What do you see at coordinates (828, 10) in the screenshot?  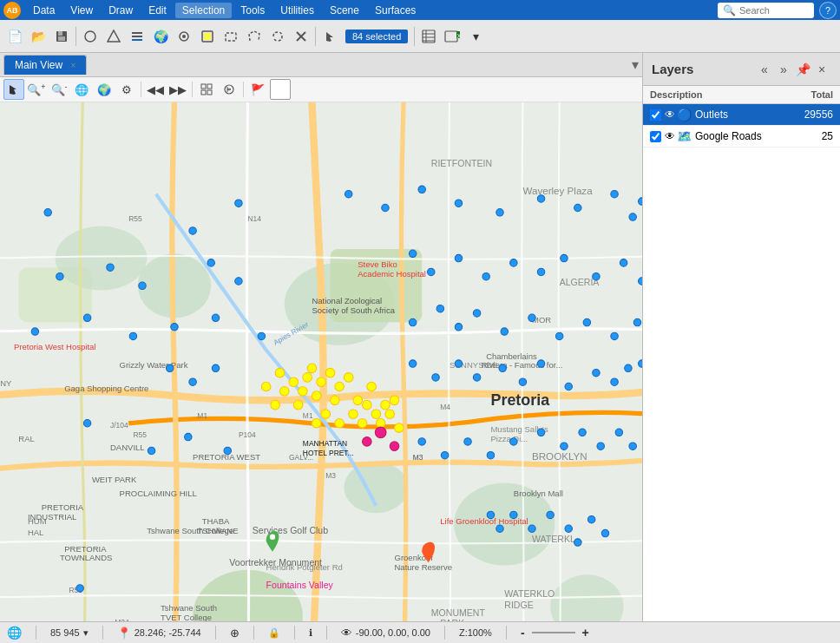 I see `help-button: ?` at bounding box center [828, 10].